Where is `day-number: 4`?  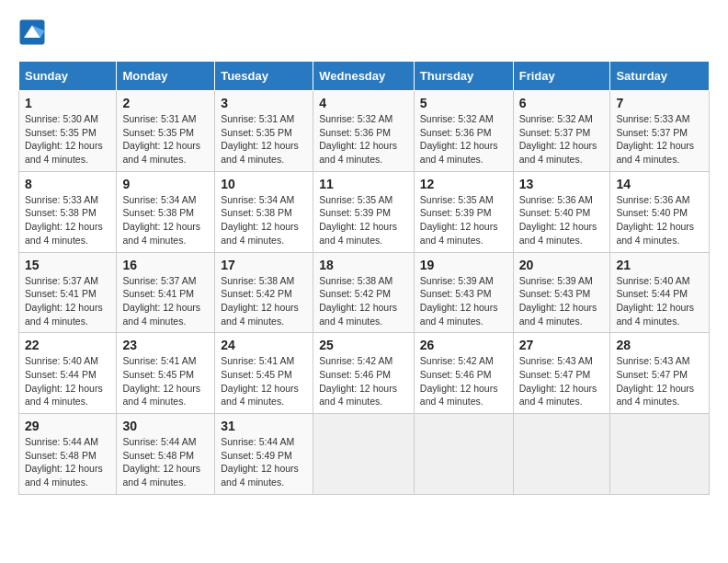
day-number: 4 is located at coordinates (364, 103).